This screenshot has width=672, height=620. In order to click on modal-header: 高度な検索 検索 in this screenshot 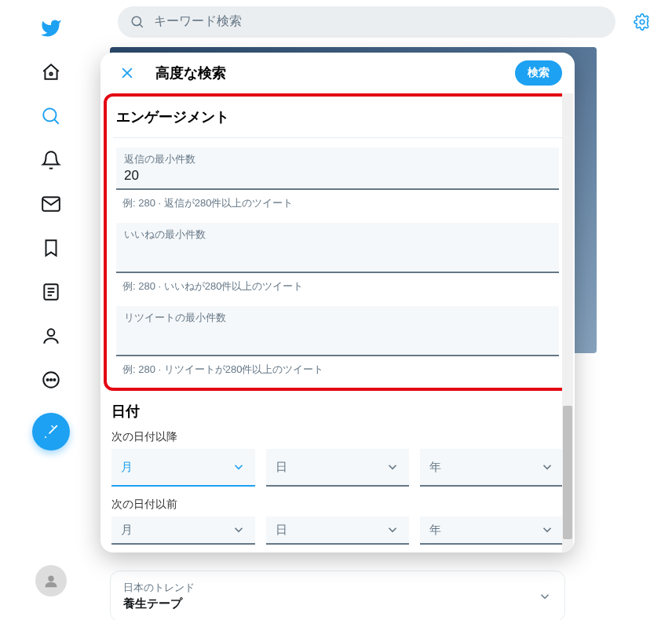, I will do `click(338, 73)`.